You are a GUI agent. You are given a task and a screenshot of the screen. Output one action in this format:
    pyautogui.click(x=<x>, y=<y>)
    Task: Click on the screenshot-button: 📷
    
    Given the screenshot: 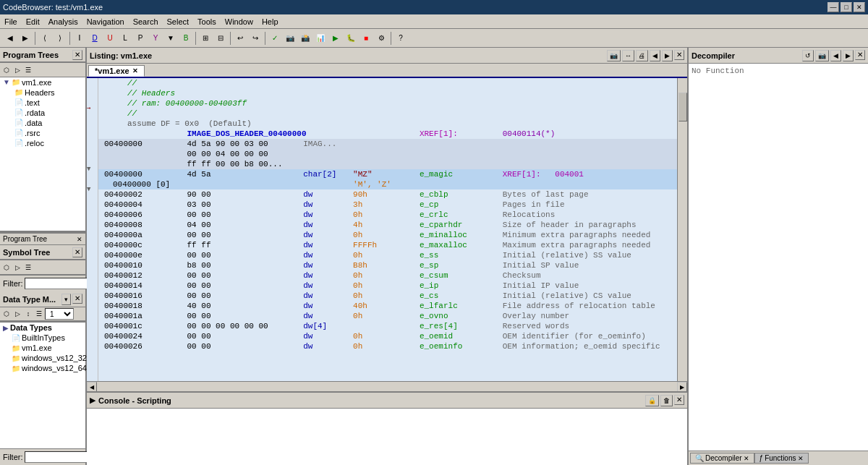 What is the action you would take?
    pyautogui.click(x=290, y=38)
    